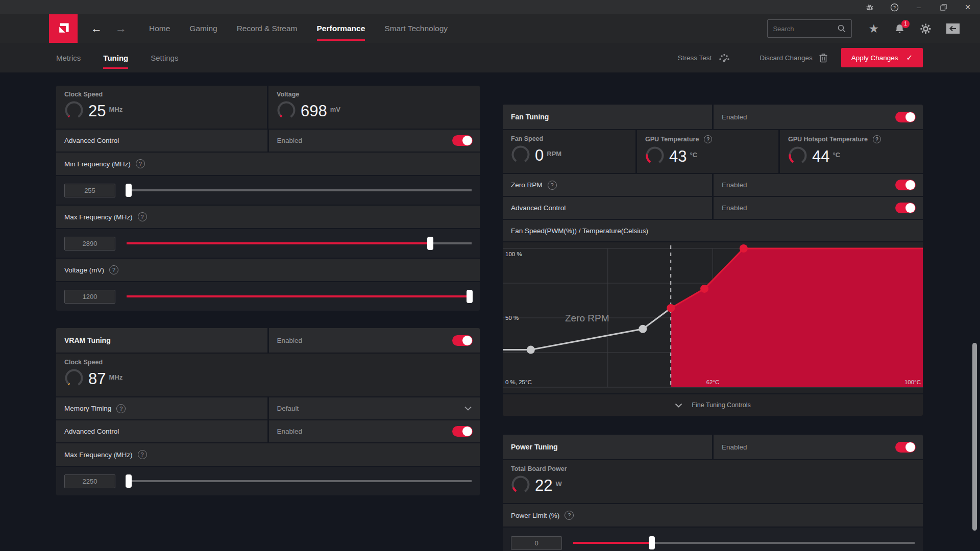  I want to click on vram-max-frequency-value: 2250, so click(90, 482).